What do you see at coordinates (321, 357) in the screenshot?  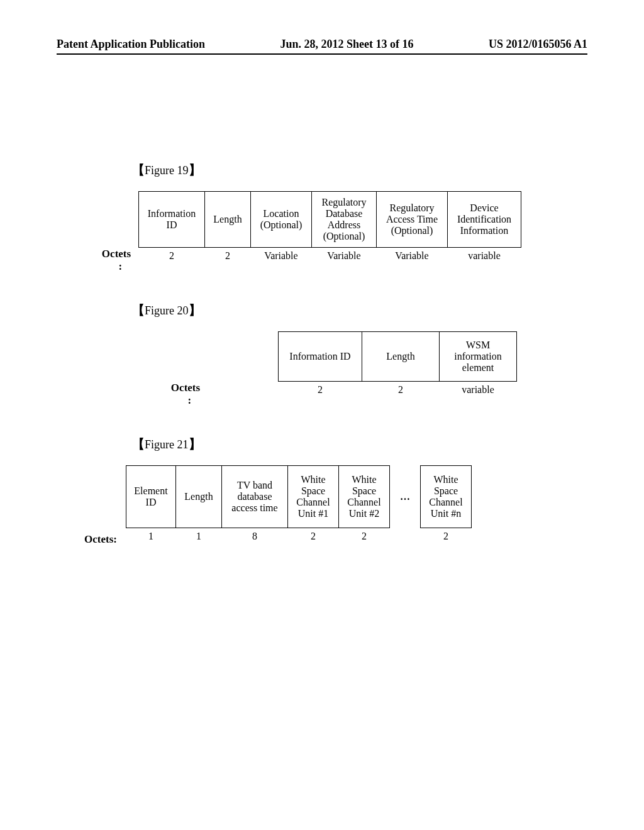 I see `table-header-cell: Information ID` at bounding box center [321, 357].